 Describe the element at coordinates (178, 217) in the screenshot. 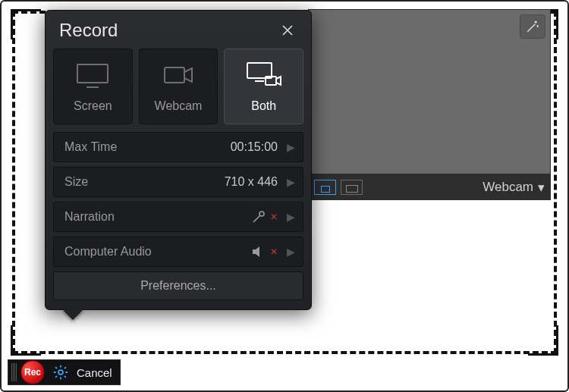

I see `row-narration: Narration ✕ ▶` at that location.